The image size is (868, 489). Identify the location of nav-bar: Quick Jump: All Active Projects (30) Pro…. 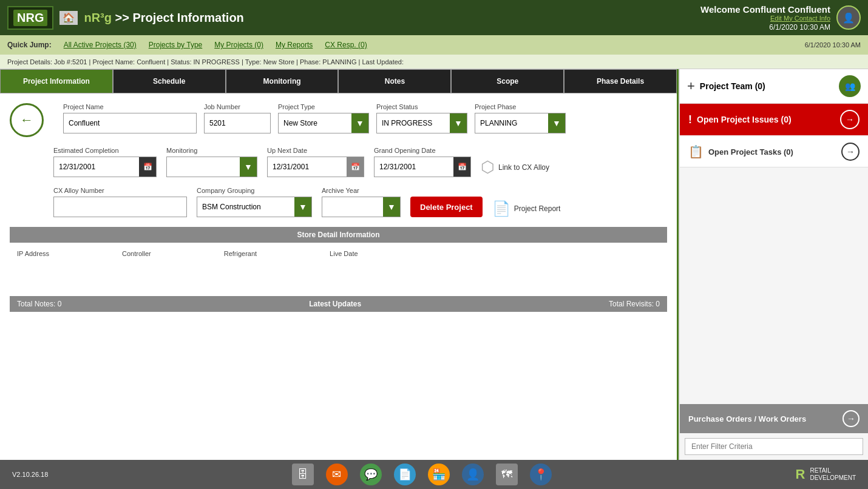
(434, 45).